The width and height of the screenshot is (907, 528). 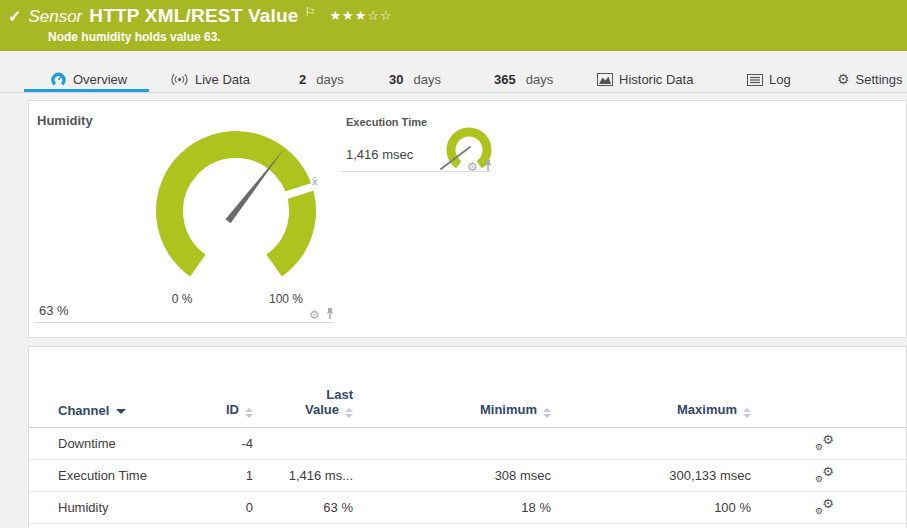 I want to click on tab-overview-label: Overview, so click(x=100, y=80).